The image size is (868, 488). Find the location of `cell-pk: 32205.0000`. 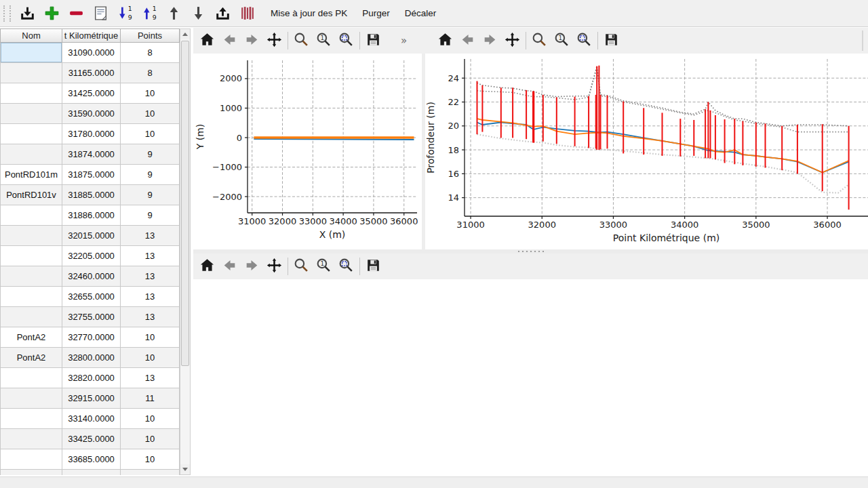

cell-pk: 32205.0000 is located at coordinates (92, 256).